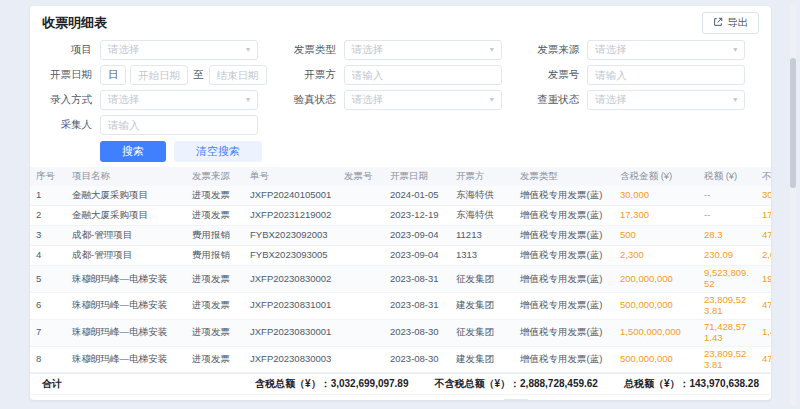 This screenshot has height=409, width=800. Describe the element at coordinates (482, 256) in the screenshot. I see `table-cell: 1313` at that location.